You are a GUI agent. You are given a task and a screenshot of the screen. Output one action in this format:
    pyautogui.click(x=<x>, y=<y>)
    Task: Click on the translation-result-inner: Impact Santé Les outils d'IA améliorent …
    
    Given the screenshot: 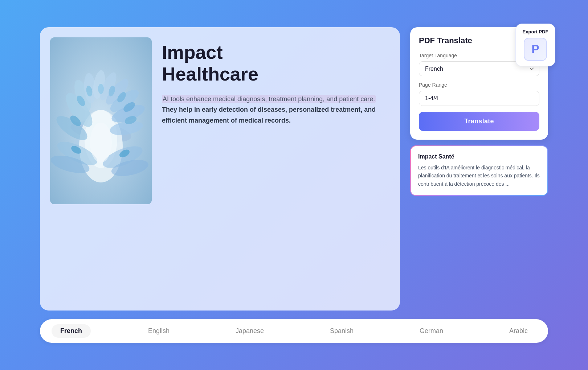 What is the action you would take?
    pyautogui.click(x=479, y=170)
    